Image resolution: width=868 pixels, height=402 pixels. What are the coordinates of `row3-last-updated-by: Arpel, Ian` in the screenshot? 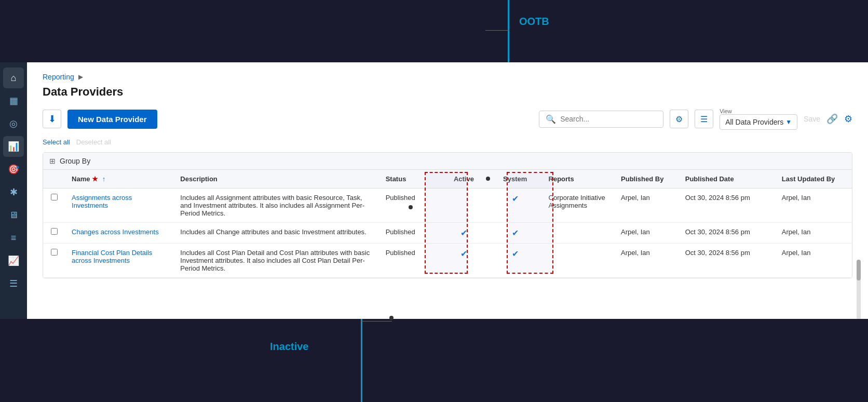 It's located at (814, 261).